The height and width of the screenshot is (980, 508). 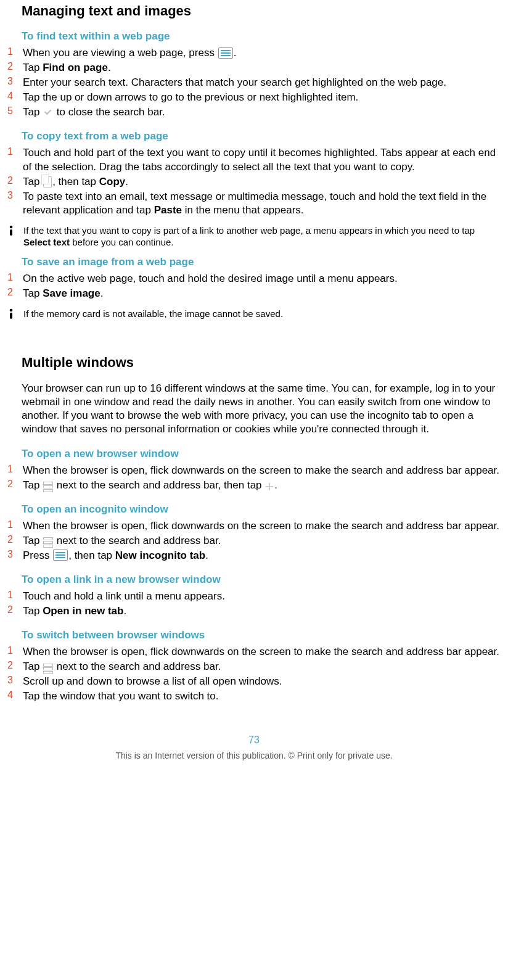 I want to click on list-item: 3 Enter your search text. Characters tha…, so click(x=254, y=83).